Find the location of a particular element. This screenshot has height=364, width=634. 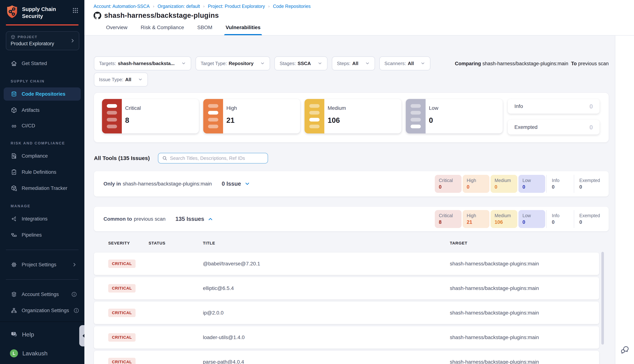

sidebar-item-integrations: Integrations is located at coordinates (42, 219).